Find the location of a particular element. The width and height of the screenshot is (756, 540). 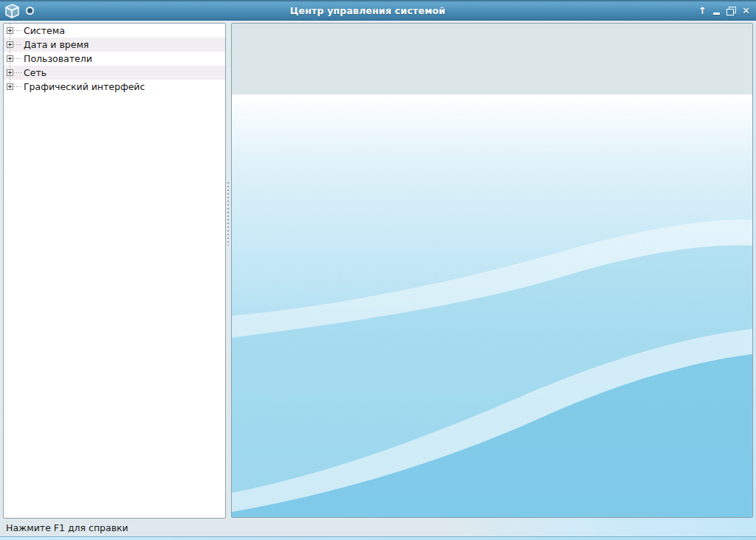

window-controls: ↑ ✕ is located at coordinates (727, 11).